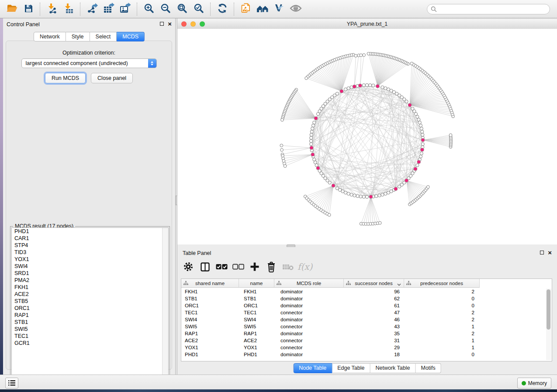 This screenshot has height=392, width=557. What do you see at coordinates (90, 259) in the screenshot?
I see `mcds-result-item: YOX1` at bounding box center [90, 259].